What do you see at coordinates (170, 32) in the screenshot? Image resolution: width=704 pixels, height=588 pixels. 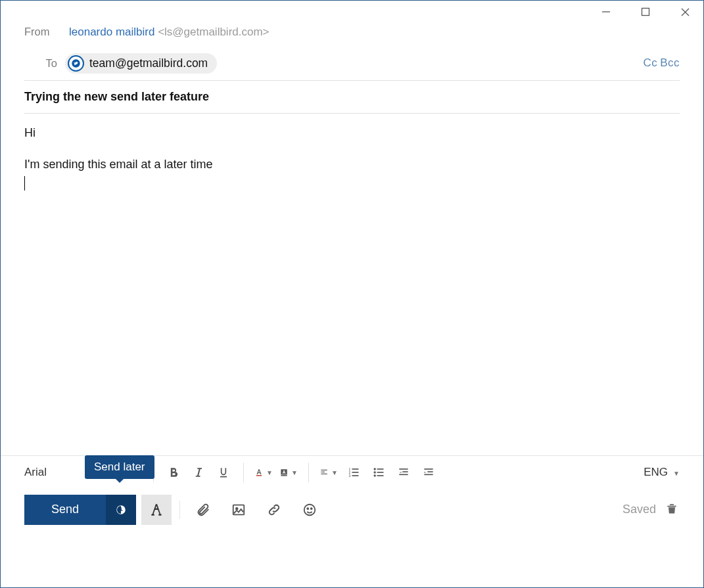 I see `from-value: leonardo mailbird <ls@getmailbird.com>` at bounding box center [170, 32].